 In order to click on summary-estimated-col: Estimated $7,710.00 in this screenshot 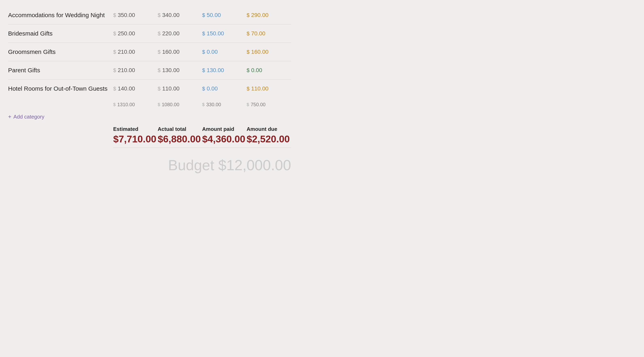, I will do `click(136, 135)`.